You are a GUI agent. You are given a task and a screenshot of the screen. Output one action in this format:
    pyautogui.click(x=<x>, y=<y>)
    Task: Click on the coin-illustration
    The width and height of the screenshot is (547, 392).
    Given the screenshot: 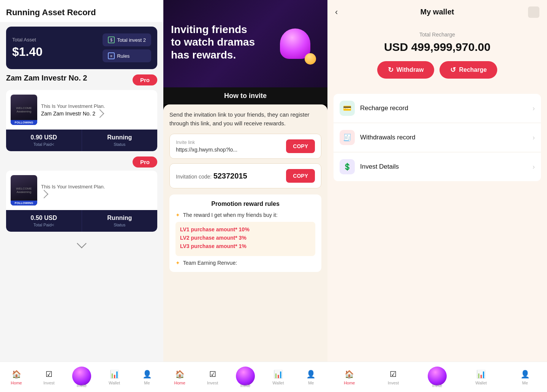 What is the action you would take?
    pyautogui.click(x=310, y=59)
    